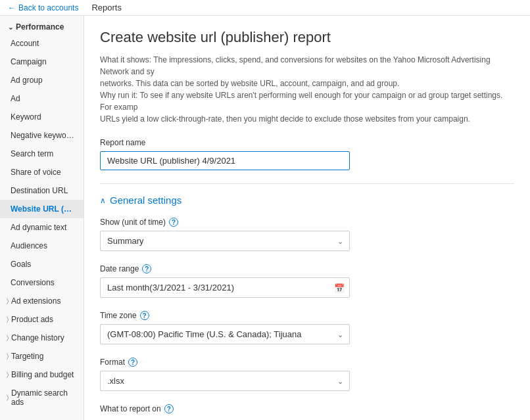 This screenshot has width=530, height=420. Describe the element at coordinates (42, 264) in the screenshot. I see `sidebar-item-goals: Goals` at that location.